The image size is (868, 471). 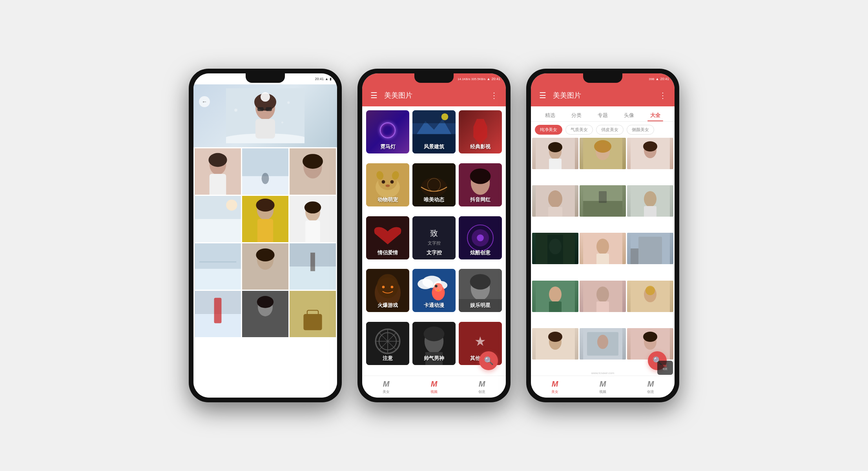 What do you see at coordinates (434, 95) in the screenshot?
I see `phone2-app-bar: ☰ 美美图片 ⋮` at bounding box center [434, 95].